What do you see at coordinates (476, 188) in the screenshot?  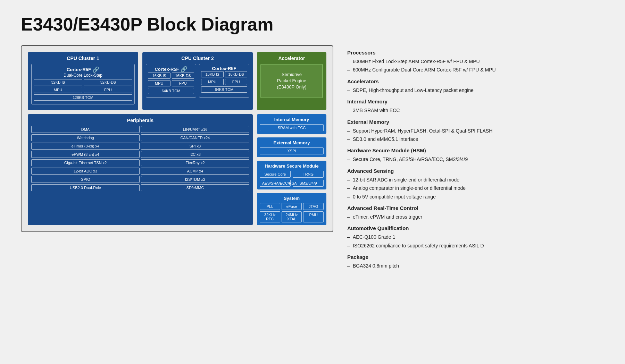 I see `spec-item: Analog comparator in single-end or diffe…` at bounding box center [476, 188].